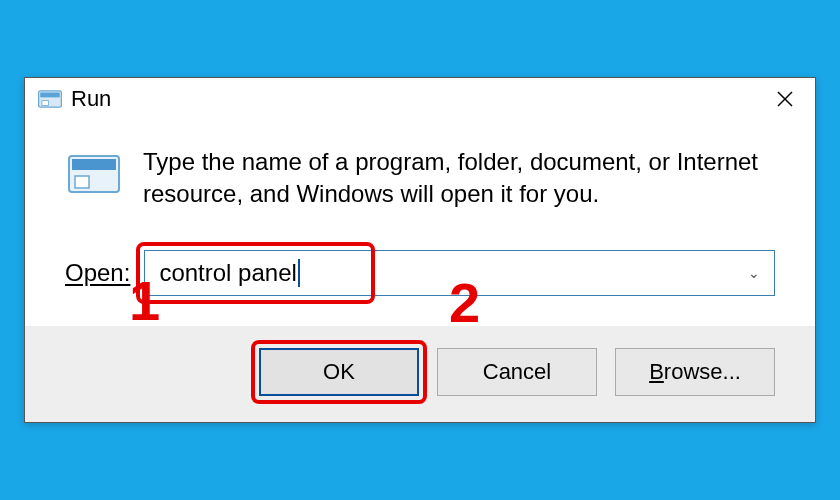  Describe the element at coordinates (420, 273) in the screenshot. I see `open-row: Open: control panel ⌄` at that location.